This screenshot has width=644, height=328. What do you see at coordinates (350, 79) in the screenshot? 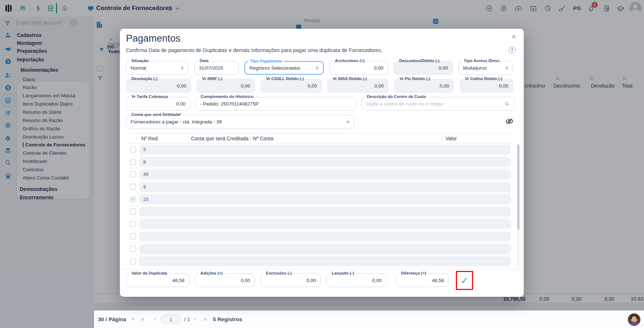
I see `field-label: Vr INSS Retido (-)` at bounding box center [350, 79].